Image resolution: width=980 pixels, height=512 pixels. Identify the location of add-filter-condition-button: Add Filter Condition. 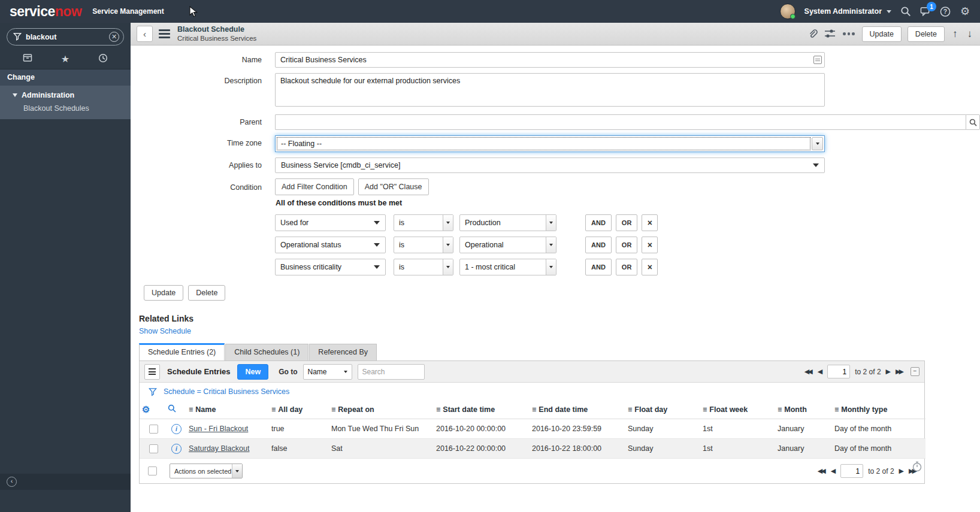
(314, 187).